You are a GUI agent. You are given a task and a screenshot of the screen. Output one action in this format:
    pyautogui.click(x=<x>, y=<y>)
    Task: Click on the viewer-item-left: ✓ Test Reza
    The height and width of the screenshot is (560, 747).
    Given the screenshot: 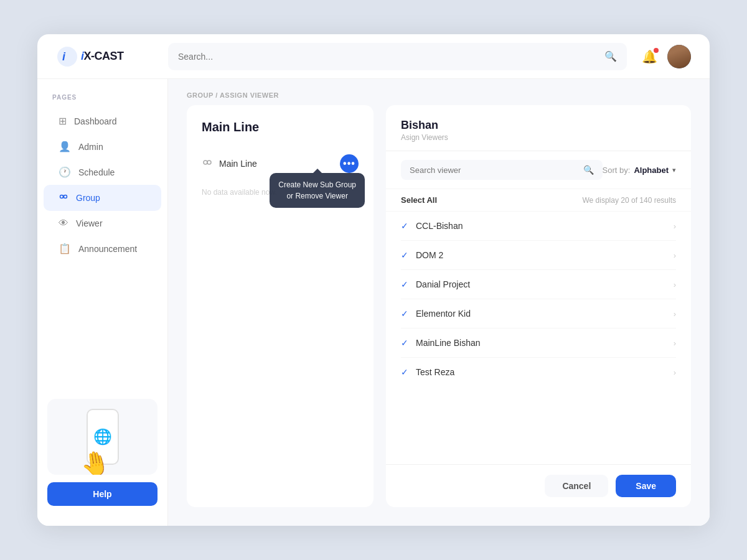 What is the action you would take?
    pyautogui.click(x=428, y=372)
    